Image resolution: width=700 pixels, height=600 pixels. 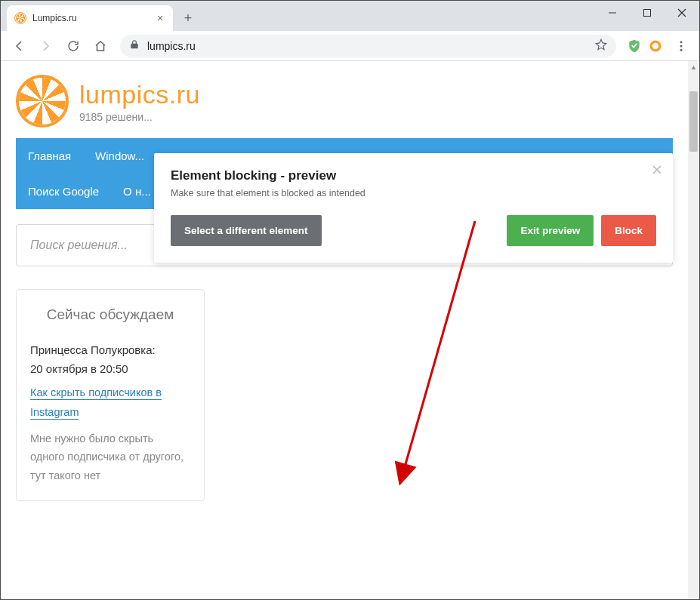 What do you see at coordinates (46, 46) in the screenshot?
I see `forward-button` at bounding box center [46, 46].